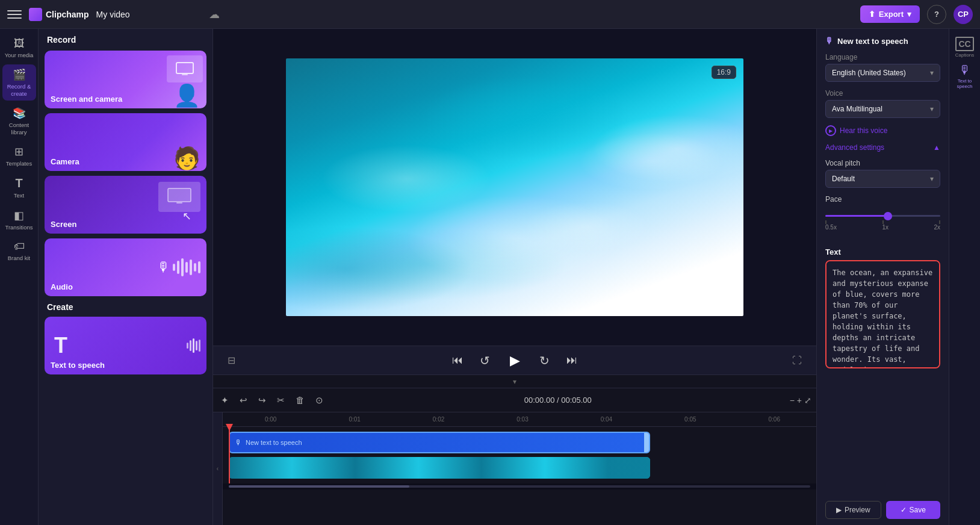 This screenshot has width=980, height=525. What do you see at coordinates (792, 400) in the screenshot?
I see `zoom-out-button: −` at bounding box center [792, 400].